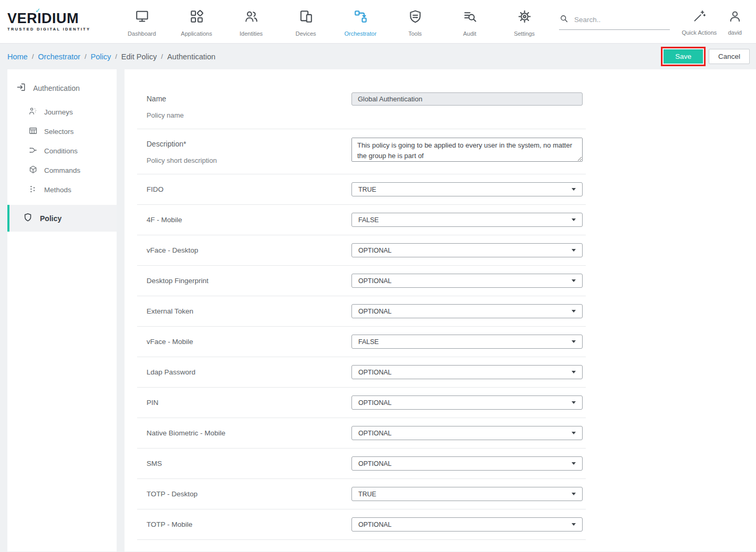 This screenshot has width=756, height=552. What do you see at coordinates (62, 310) in the screenshot?
I see `sidebar: Authentication Journeys Selectors Condit…` at bounding box center [62, 310].